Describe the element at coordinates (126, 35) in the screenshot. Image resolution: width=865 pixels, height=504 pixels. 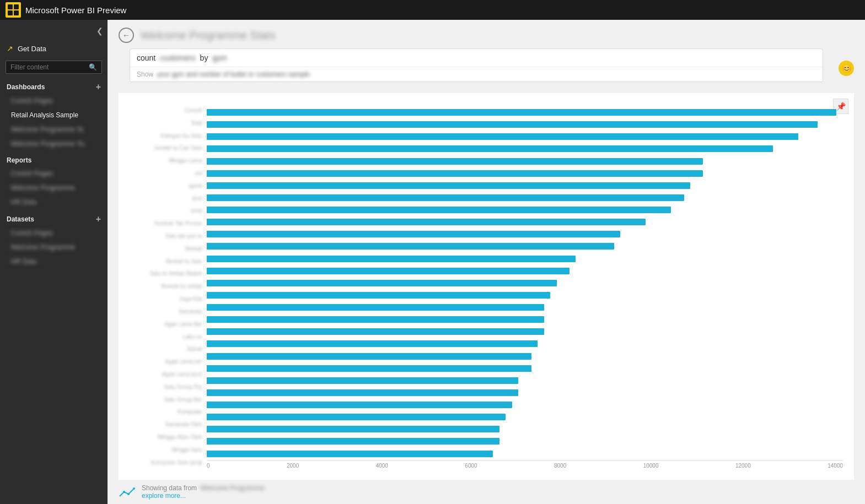
I see `back-button: ←` at that location.